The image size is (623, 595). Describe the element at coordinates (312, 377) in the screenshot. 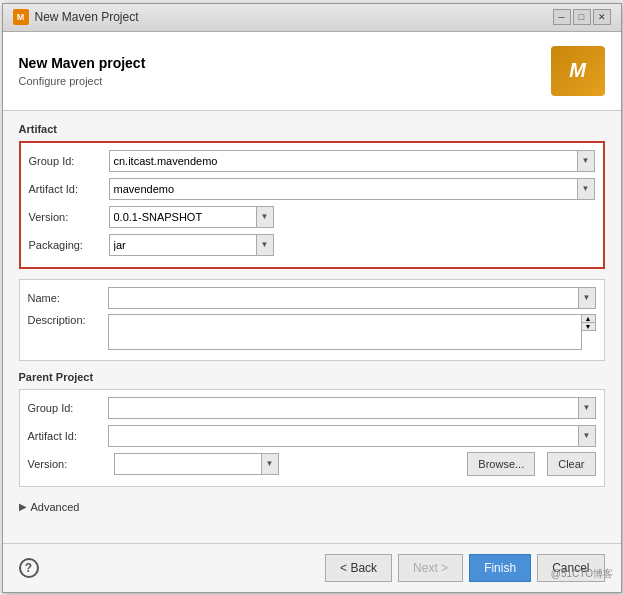

I see `parent-section-label: Parent Project` at that location.